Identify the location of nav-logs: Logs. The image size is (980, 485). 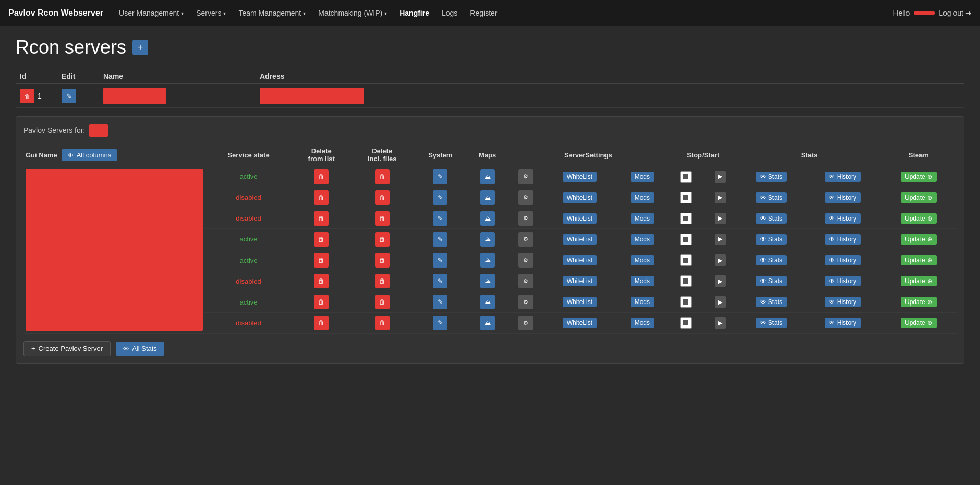
(450, 13).